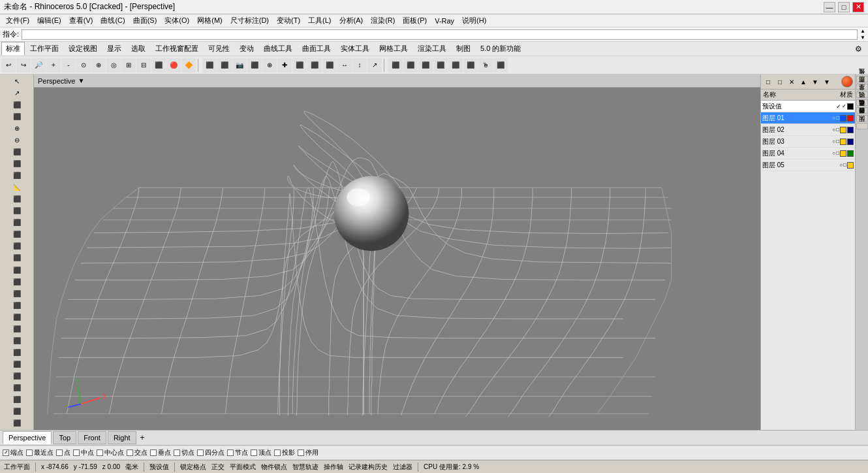 This screenshot has width=868, height=473. Describe the element at coordinates (13, 453) in the screenshot. I see `snap-item: 端点` at that location.